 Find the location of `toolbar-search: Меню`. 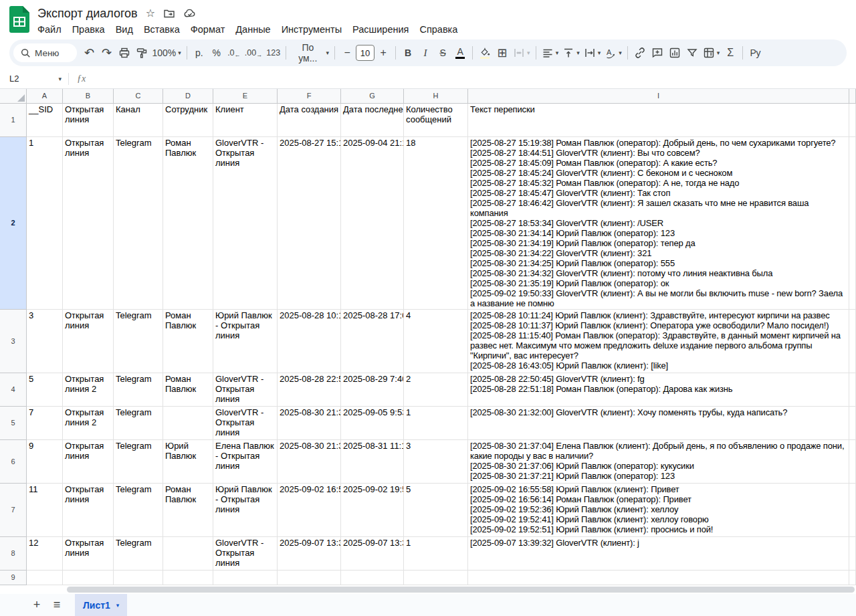

toolbar-search: Меню is located at coordinates (45, 53).